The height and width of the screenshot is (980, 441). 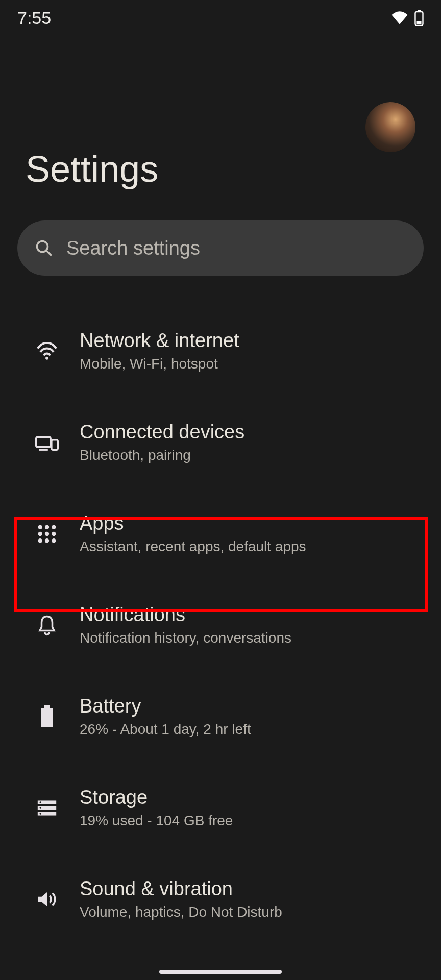 What do you see at coordinates (193, 524) in the screenshot?
I see `item-title: Apps` at bounding box center [193, 524].